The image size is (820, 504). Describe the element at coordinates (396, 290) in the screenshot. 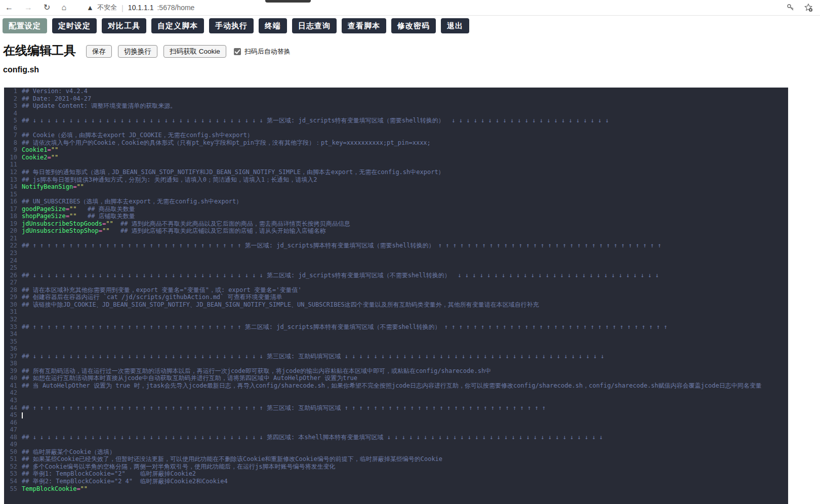

I see `code-line: 28## 请在本区域补充其他你需要用到变量，export 变量名="变量值"，或…` at that location.